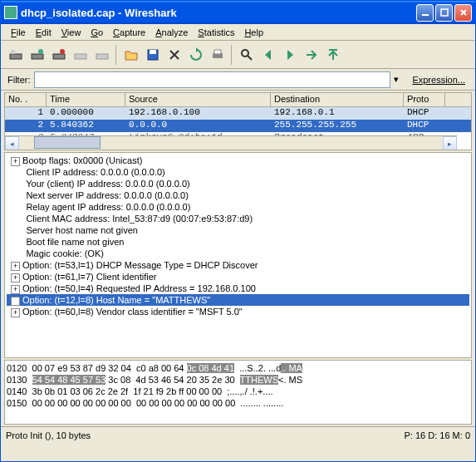  I want to click on detail-line: Boot file name not given, so click(238, 242).